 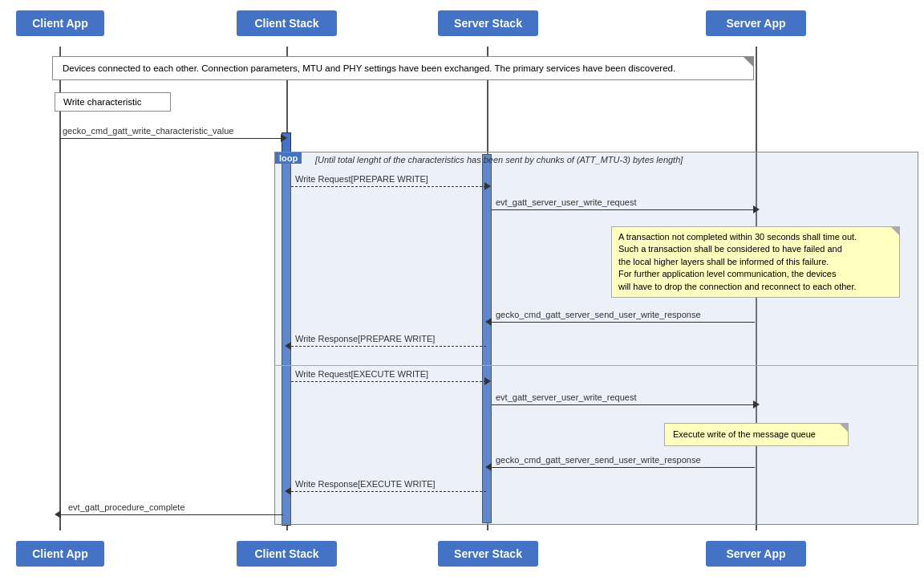 I want to click on arrow-evt-write-req-1-head, so click(x=756, y=209).